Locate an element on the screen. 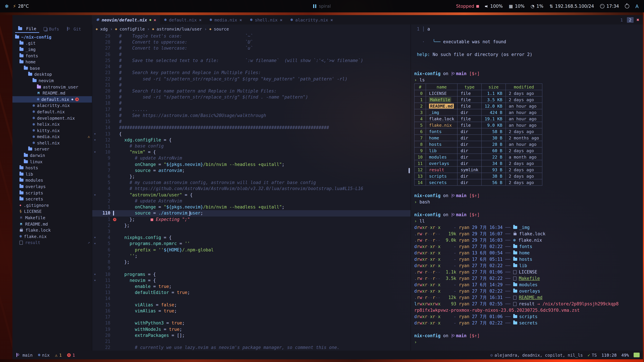 The height and width of the screenshot is (362, 644). buffer-tab: ❄default.nix× is located at coordinates (183, 20).